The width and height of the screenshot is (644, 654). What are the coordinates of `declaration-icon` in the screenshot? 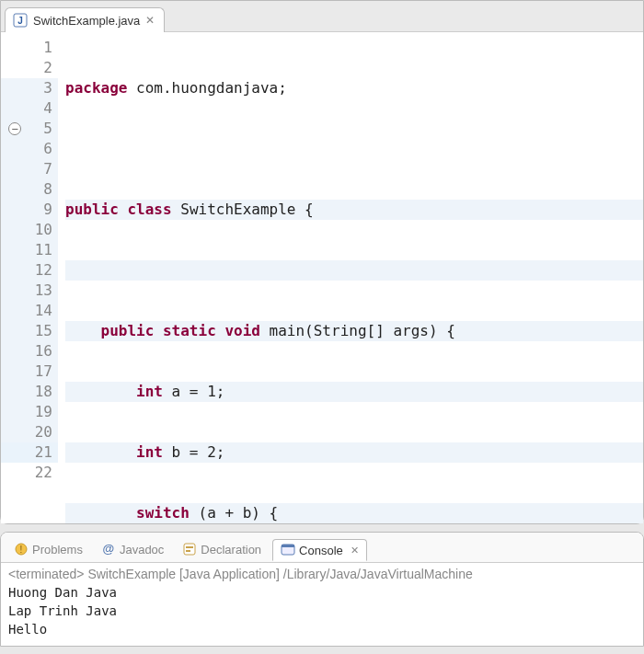 It's located at (190, 549).